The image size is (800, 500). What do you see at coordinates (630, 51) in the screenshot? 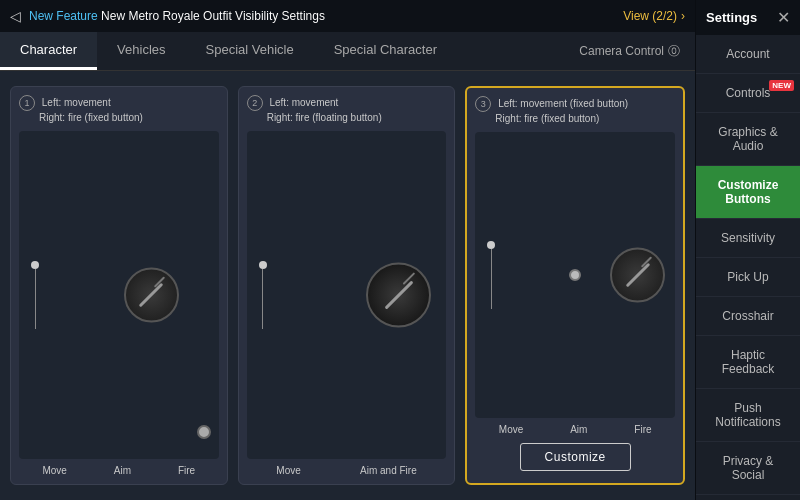
I see `camera-control: Camera Control ⓪` at bounding box center [630, 51].